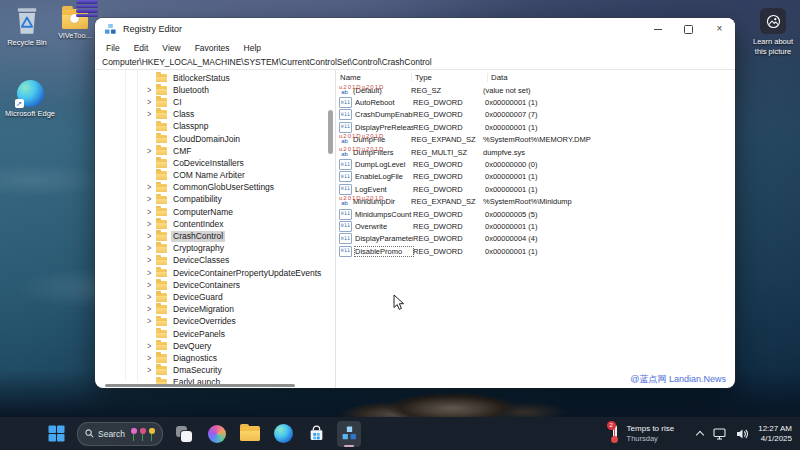  I want to click on show-hidden-icons-button, so click(700, 434).